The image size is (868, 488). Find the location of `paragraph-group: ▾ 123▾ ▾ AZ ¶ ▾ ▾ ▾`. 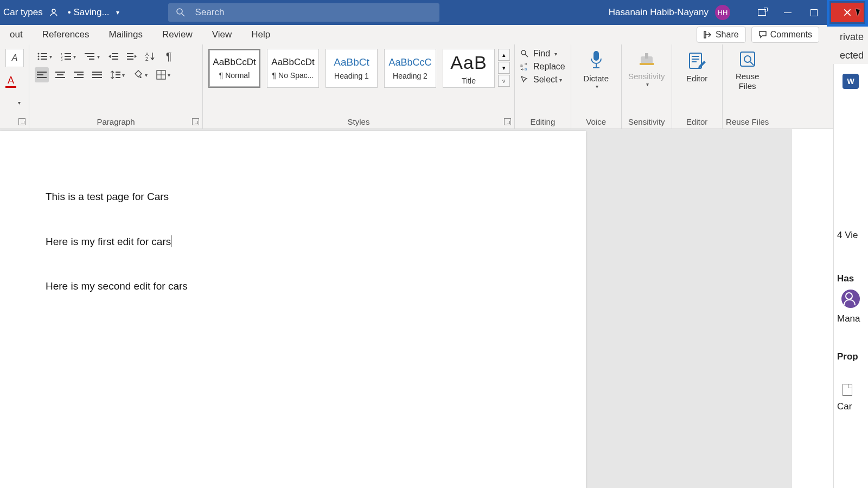

paragraph-group: ▾ 123▾ ▾ AZ ¶ ▾ ▾ ▾ is located at coordinates (116, 87).